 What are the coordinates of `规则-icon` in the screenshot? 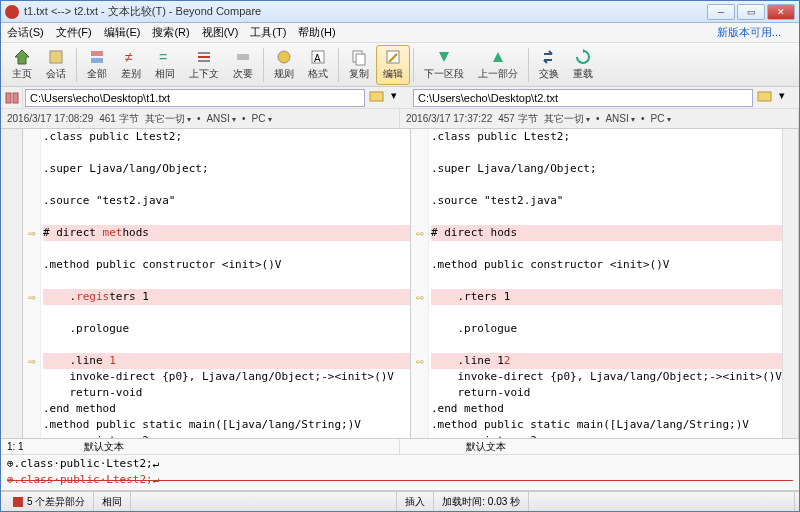 It's located at (284, 57).